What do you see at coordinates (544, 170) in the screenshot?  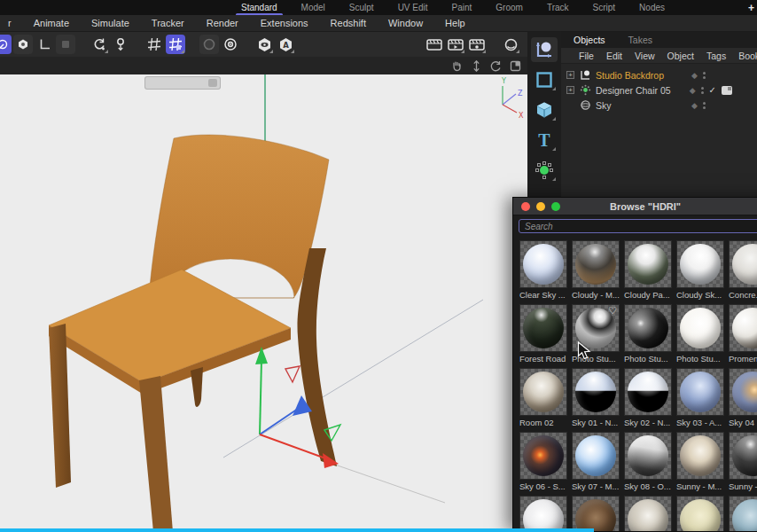 I see `field-tool-button` at bounding box center [544, 170].